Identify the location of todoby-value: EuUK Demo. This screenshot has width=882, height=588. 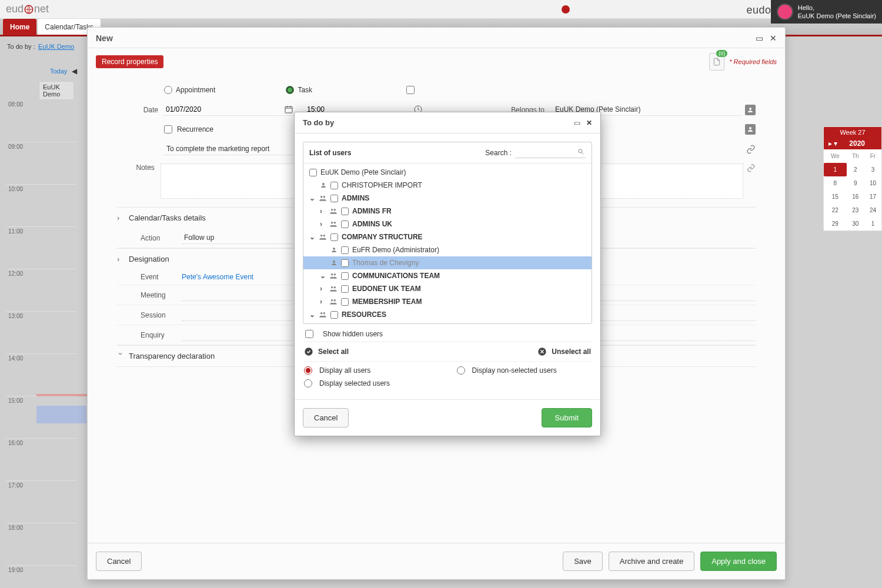
(56, 46).